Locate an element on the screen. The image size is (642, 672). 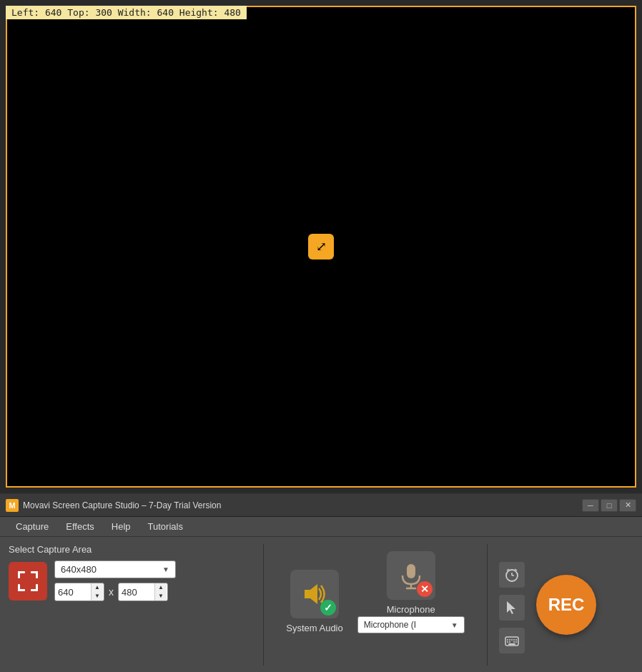
system-audio-label: System Audio is located at coordinates (315, 628).